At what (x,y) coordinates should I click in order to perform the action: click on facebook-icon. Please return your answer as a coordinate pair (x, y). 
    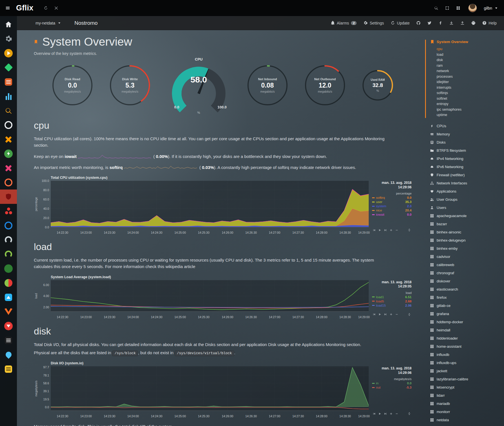
    Looking at the image, I should click on (440, 23).